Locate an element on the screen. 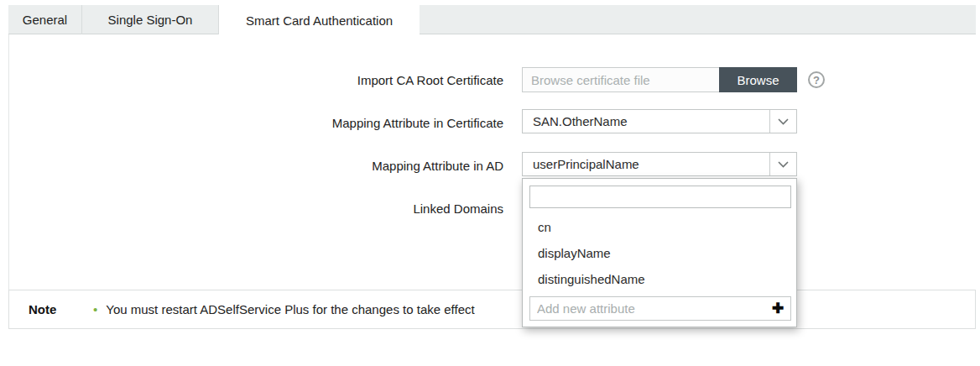  add-attribute-input is located at coordinates (648, 309).